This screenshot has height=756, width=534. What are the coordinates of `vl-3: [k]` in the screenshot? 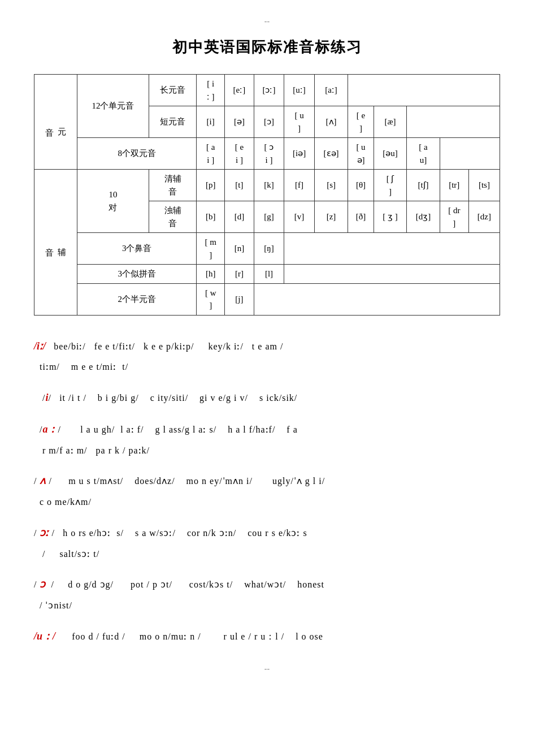 It's located at (269, 185).